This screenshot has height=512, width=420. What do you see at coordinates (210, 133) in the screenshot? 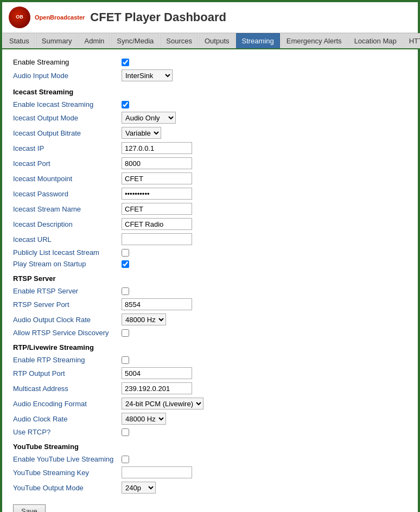
I see `icecast-output-bitrate-row: Icecast Output Bitrate Variable 128 192 …` at bounding box center [210, 133].